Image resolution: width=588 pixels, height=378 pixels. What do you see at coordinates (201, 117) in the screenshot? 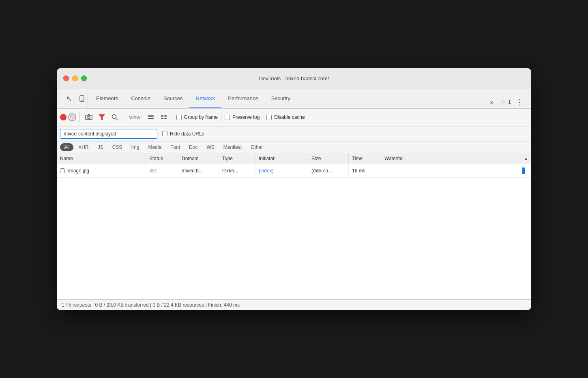
I see `group-by-frame-label: Group by frame` at bounding box center [201, 117].